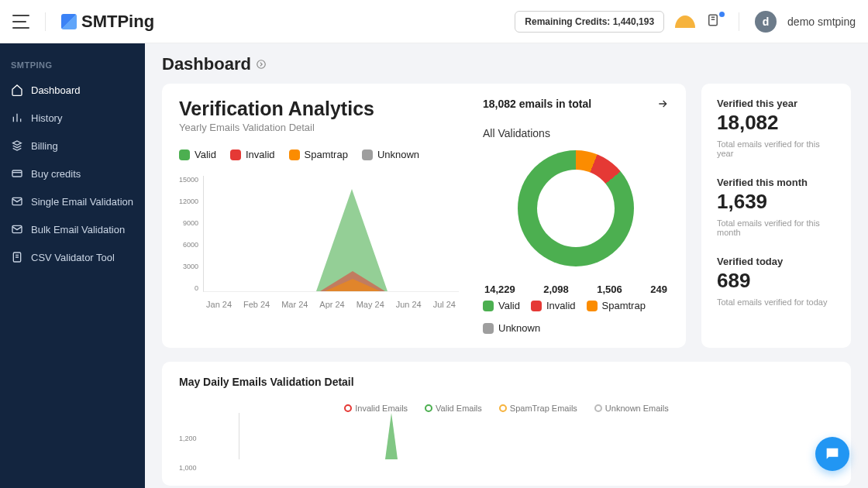 The image size is (868, 488). Describe the element at coordinates (73, 118) in the screenshot. I see `sidebar-item-history: History` at that location.